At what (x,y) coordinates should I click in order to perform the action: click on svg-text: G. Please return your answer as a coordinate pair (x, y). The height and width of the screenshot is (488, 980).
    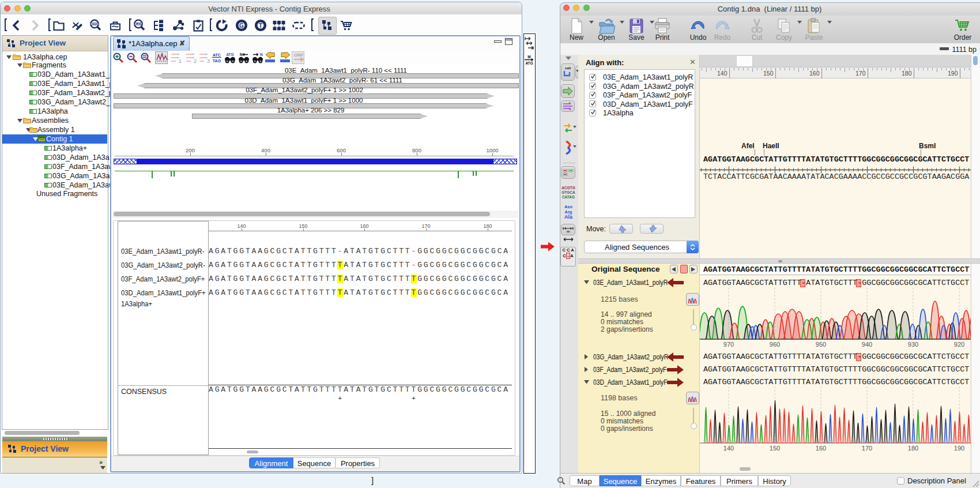
    Looking at the image, I should click on (242, 25).